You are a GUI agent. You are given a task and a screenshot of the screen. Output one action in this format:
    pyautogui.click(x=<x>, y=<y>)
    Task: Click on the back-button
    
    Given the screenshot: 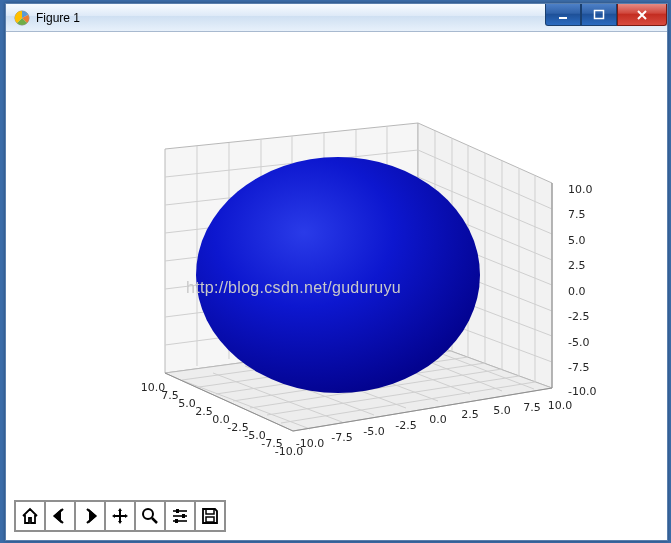 What is the action you would take?
    pyautogui.click(x=61, y=516)
    